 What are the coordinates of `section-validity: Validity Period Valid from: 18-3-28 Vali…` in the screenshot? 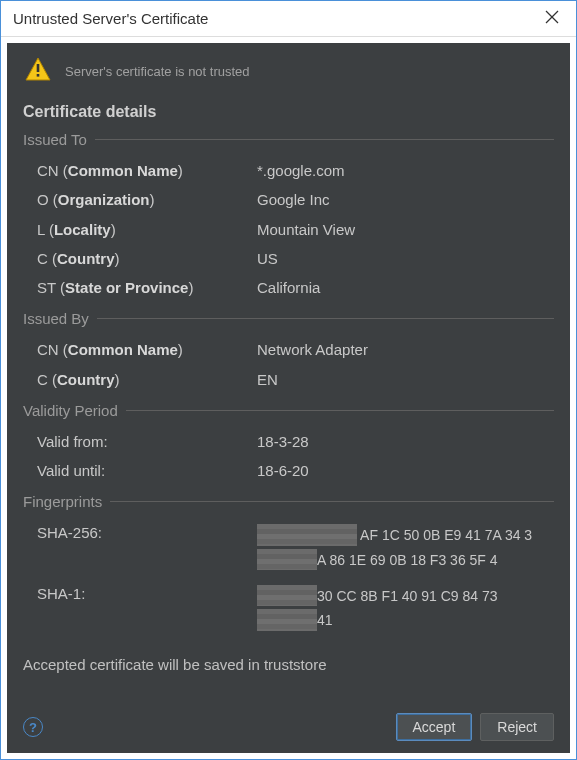 It's located at (288, 444).